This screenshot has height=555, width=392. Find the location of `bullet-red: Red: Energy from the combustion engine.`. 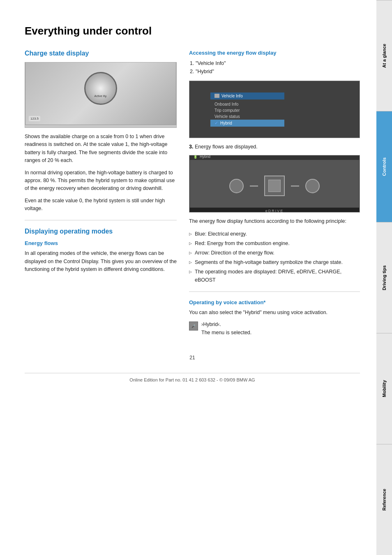

bullet-red: Red: Energy from the combustion engine. is located at coordinates (274, 243).